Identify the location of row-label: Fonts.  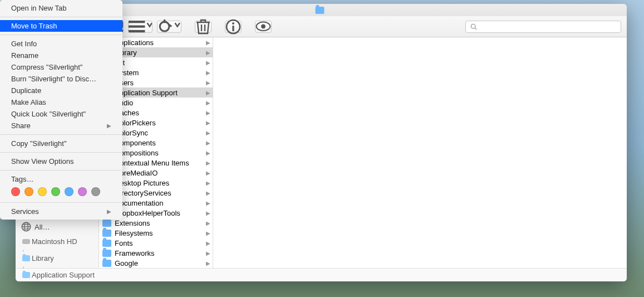
(160, 243).